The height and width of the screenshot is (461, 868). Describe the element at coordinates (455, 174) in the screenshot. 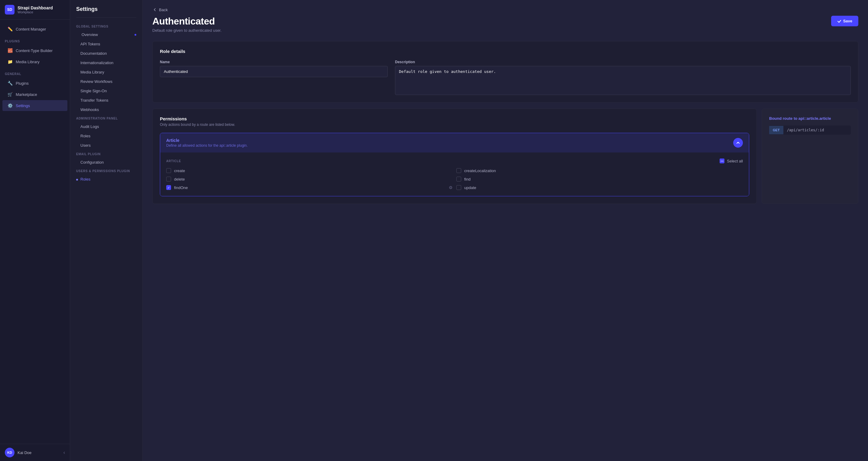

I see `article-body: ARTICLE Select all create` at that location.